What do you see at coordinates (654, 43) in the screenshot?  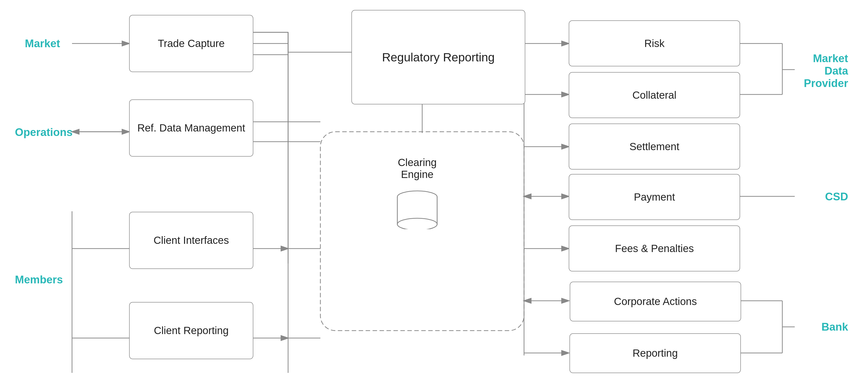 I see `risk-box: Risk` at bounding box center [654, 43].